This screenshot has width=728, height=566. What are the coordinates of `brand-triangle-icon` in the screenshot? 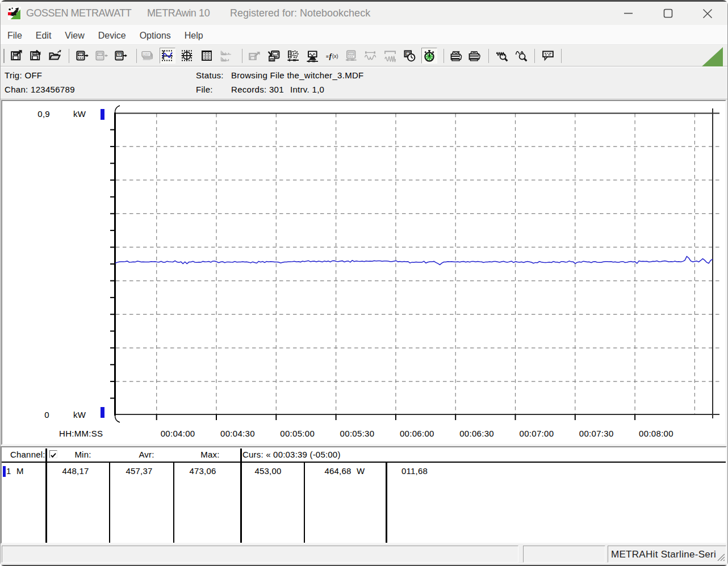 It's located at (713, 57).